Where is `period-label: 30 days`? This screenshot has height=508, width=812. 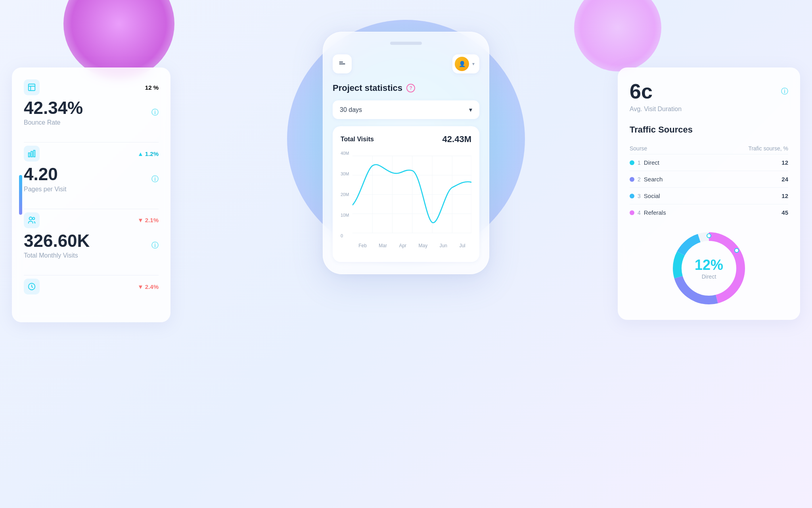 period-label: 30 days is located at coordinates (351, 110).